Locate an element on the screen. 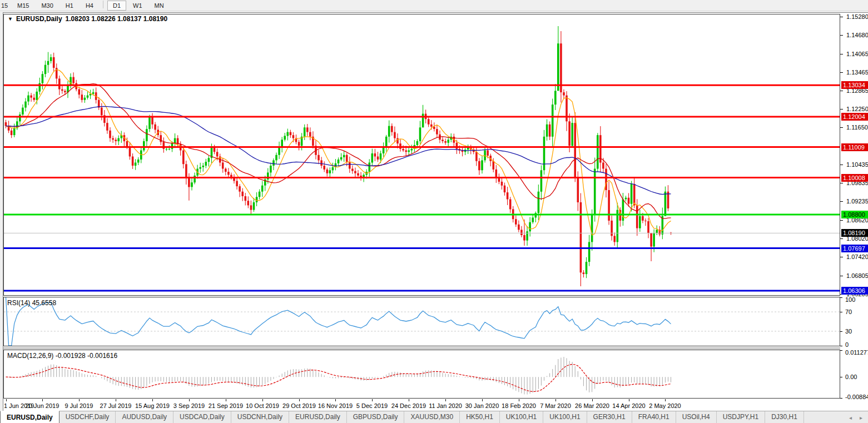 The image size is (868, 423). price-axis: 1.152801.146801.140651.134651.128651.122… is located at coordinates (854, 206).